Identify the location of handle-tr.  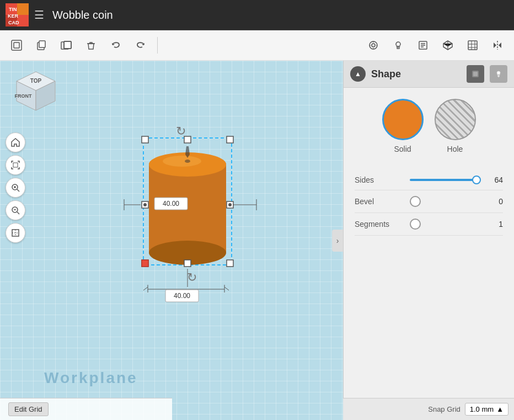
(230, 140).